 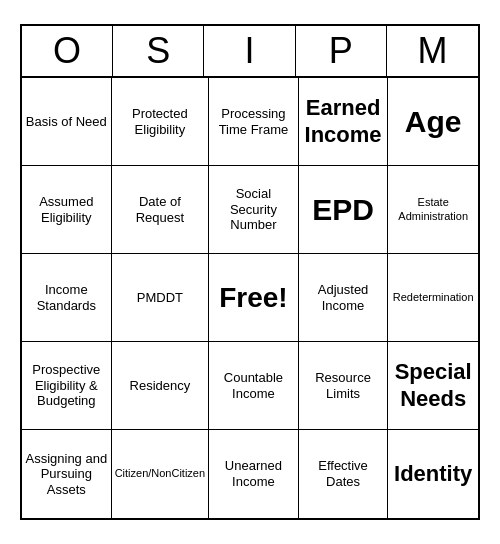 I want to click on cell-text-13: Adjusted Income, so click(x=344, y=298).